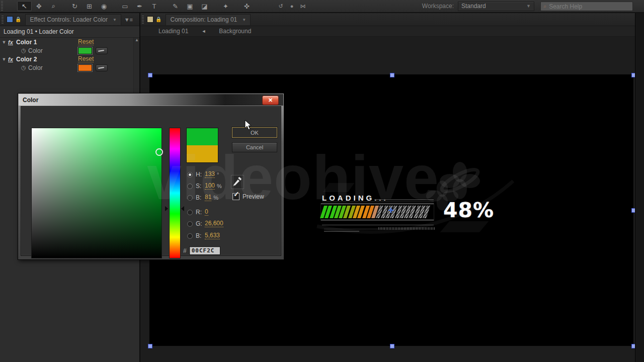 The width and height of the screenshot is (644, 362). What do you see at coordinates (125, 6) in the screenshot?
I see `rectangle-tool: ▭` at bounding box center [125, 6].